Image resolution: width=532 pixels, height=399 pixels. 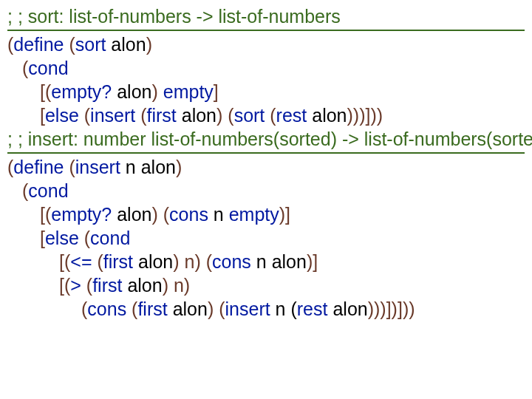 What do you see at coordinates (266, 309) in the screenshot?
I see `cons-recurse: (cons (first alon) (insert n (rest alon)…` at bounding box center [266, 309].